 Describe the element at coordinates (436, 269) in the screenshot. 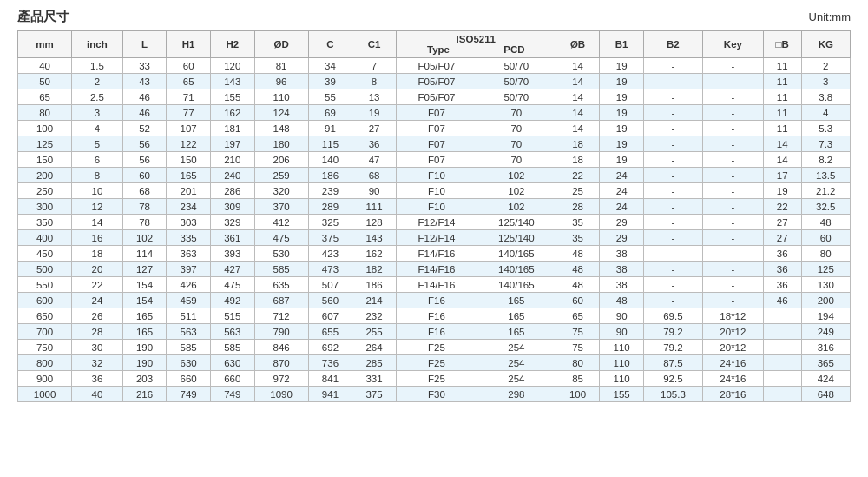

I see `table-cell: F14/F16` at that location.